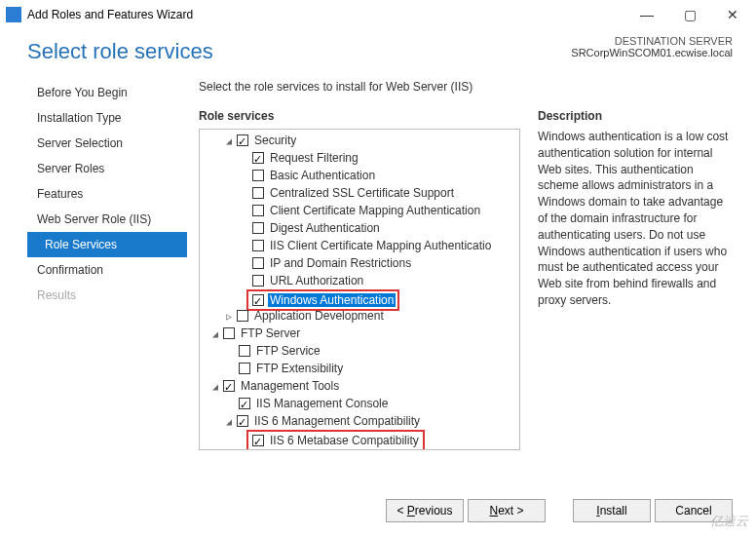 This screenshot has height=536, width=756. I want to click on step-web-server-role: Web Server Role (IIS), so click(107, 219).